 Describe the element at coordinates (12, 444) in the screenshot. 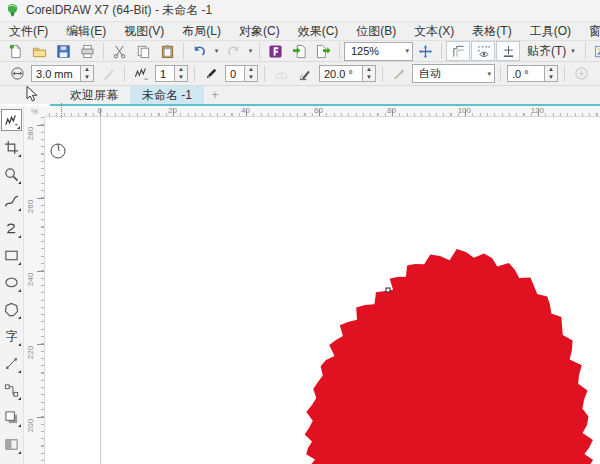

I see `transparency-tool` at that location.